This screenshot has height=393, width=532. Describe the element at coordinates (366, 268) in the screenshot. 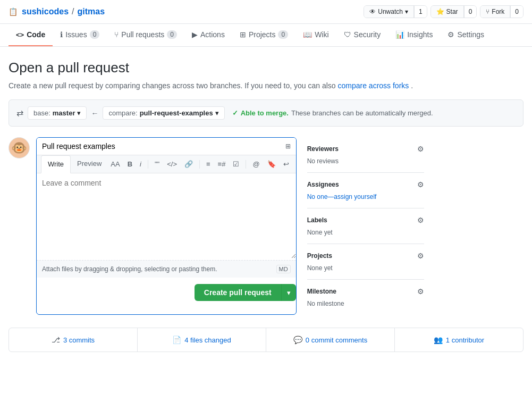

I see `projects-value: None yet` at that location.